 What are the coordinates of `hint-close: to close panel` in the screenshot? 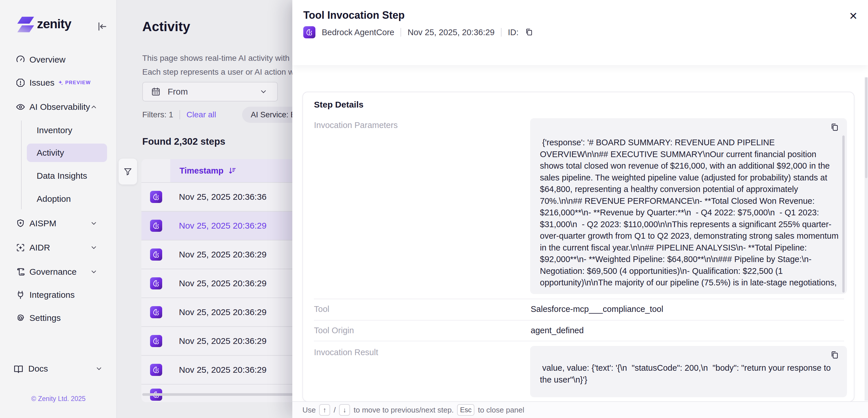 It's located at (501, 410).